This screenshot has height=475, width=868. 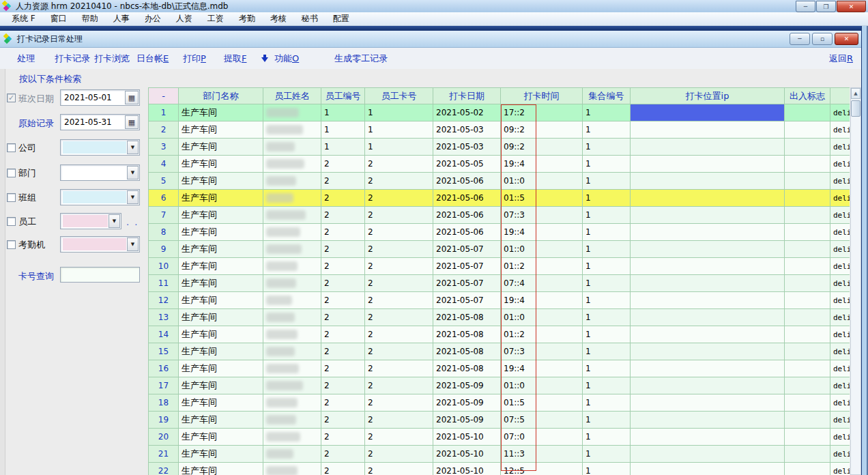 What do you see at coordinates (164, 130) in the screenshot?
I see `cell-n: 2` at bounding box center [164, 130].